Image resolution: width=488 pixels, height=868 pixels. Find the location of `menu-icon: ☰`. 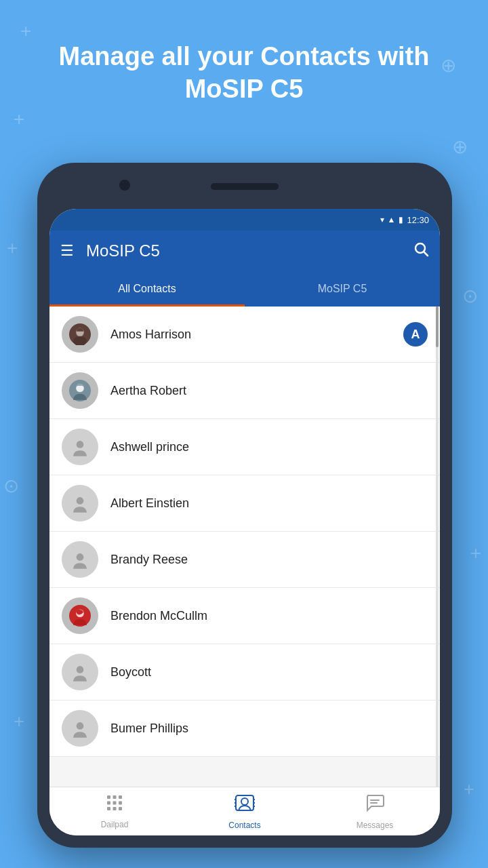

menu-icon: ☰ is located at coordinates (66, 251).